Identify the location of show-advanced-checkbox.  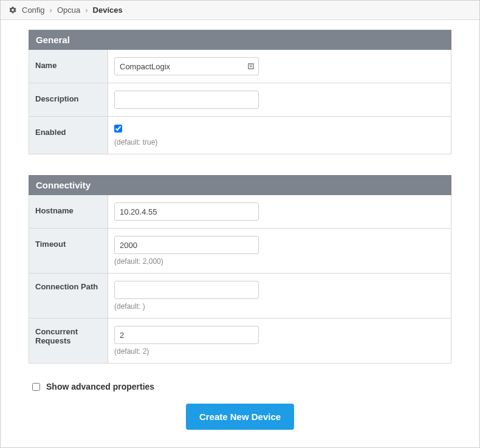
(36, 387).